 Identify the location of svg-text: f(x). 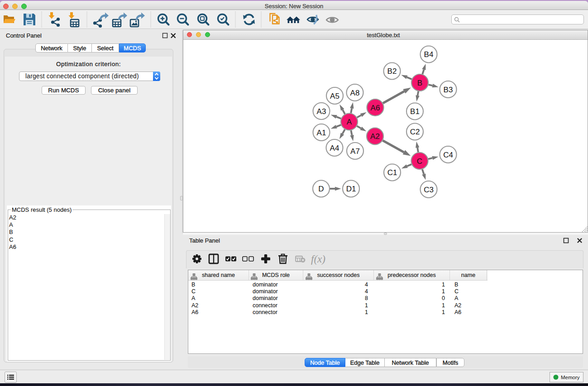
(318, 259).